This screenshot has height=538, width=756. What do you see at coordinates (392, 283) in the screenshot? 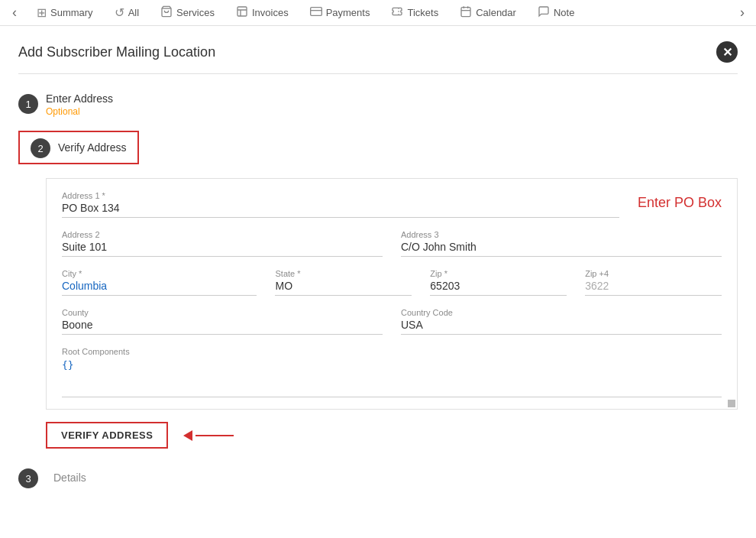
I see `city-state-zip-row: City * Columbia State * MO Zip * 65203 Z…` at bounding box center [392, 283].